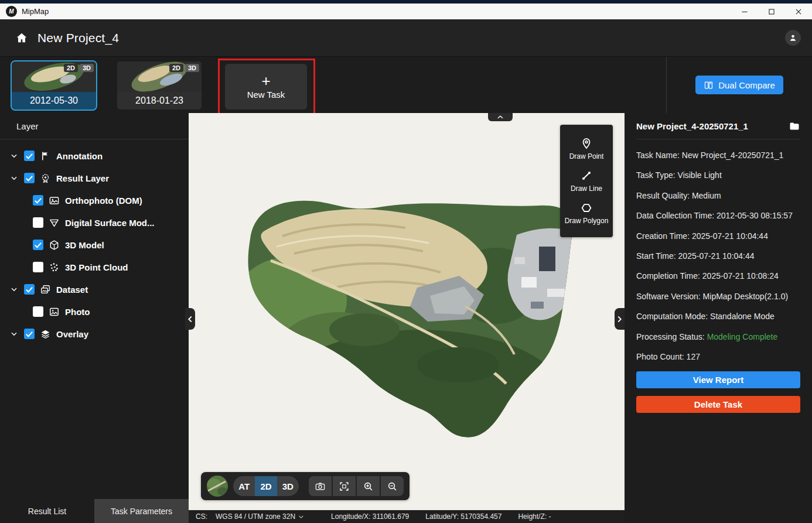 The width and height of the screenshot is (812, 523). I want to click on tree-item-label: 3D Model, so click(84, 245).